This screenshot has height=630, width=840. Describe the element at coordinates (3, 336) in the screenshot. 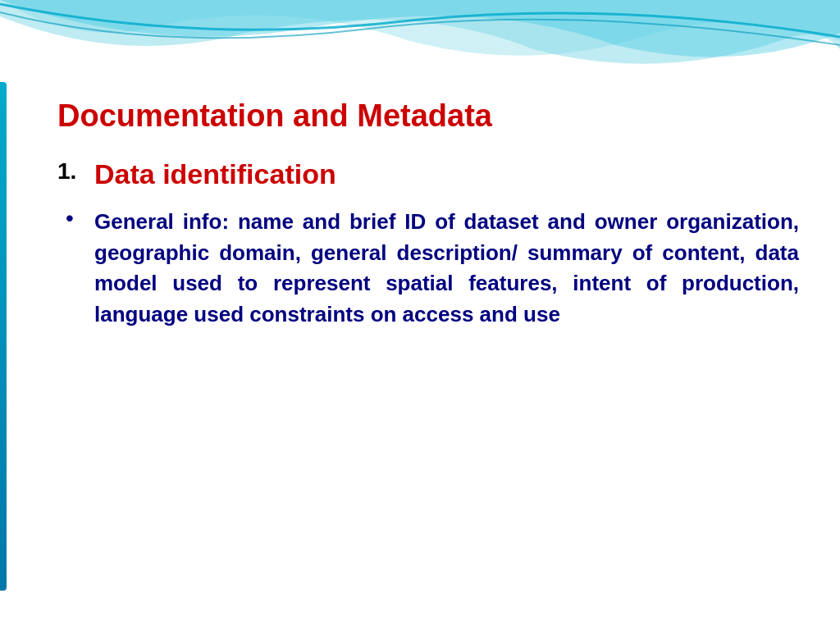

I see `left-accent-bar` at that location.